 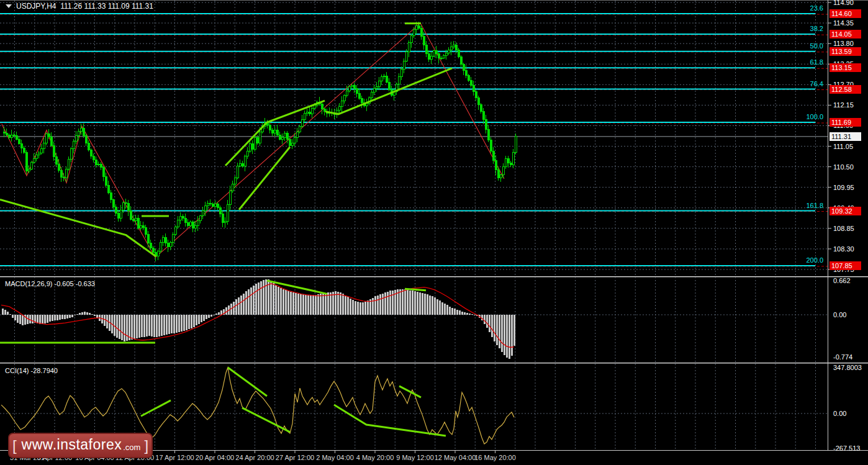 I want to click on fib-price-label: 112.58, so click(x=846, y=89).